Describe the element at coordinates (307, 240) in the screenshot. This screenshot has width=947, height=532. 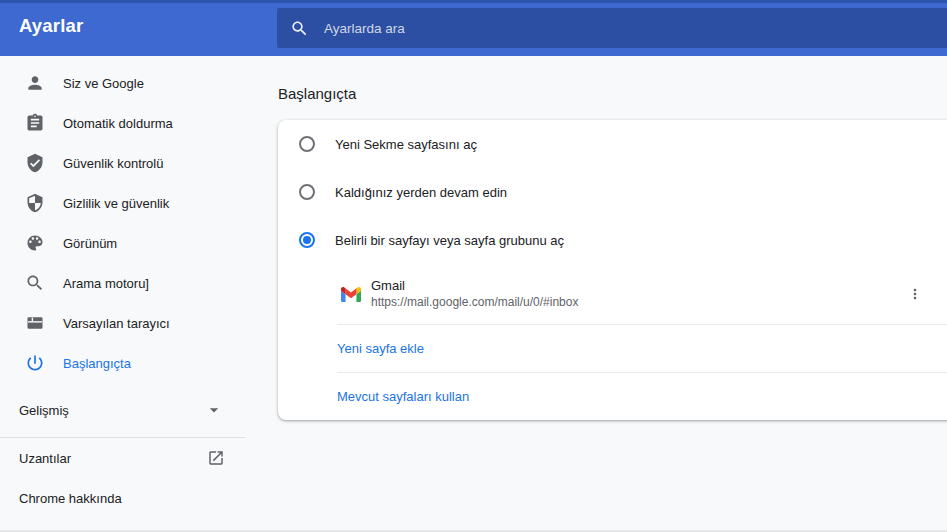
I see `radio-selected-icon` at that location.